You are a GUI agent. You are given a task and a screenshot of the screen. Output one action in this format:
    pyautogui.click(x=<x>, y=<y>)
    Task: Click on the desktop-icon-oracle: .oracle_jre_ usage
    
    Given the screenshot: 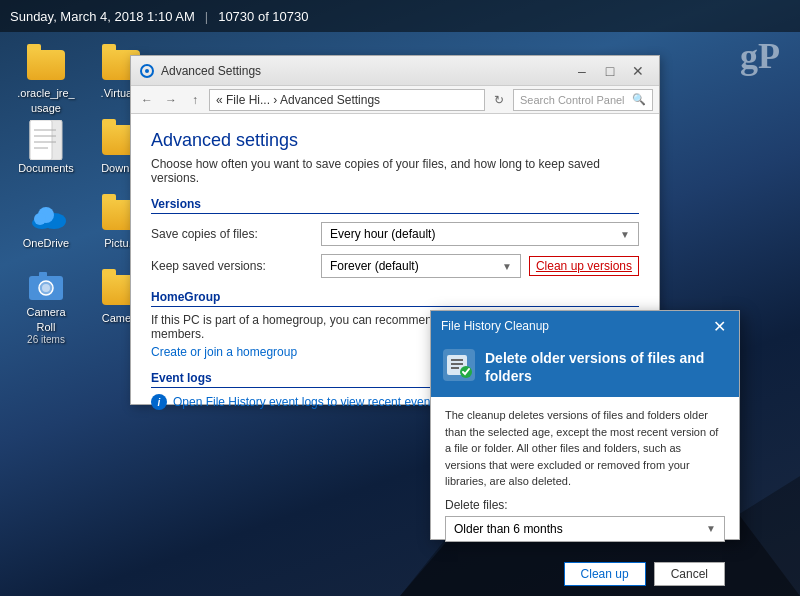 What is the action you would take?
    pyautogui.click(x=46, y=82)
    